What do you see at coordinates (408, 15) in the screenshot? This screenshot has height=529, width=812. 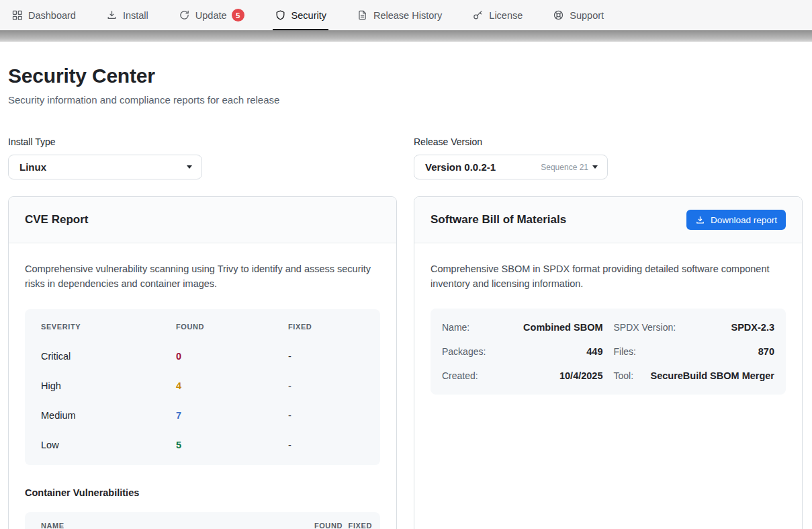 I see `nav-tab-label: Release History` at bounding box center [408, 15].